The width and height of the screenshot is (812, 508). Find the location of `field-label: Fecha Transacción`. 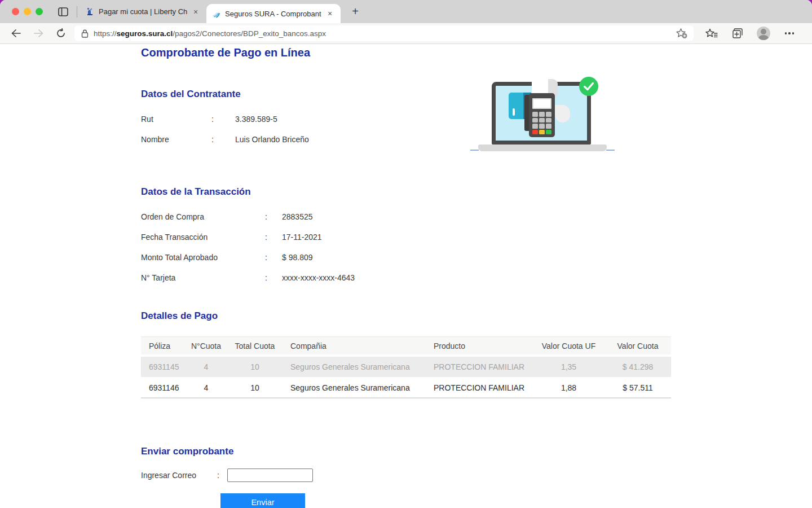

field-label: Fecha Transacción is located at coordinates (203, 237).